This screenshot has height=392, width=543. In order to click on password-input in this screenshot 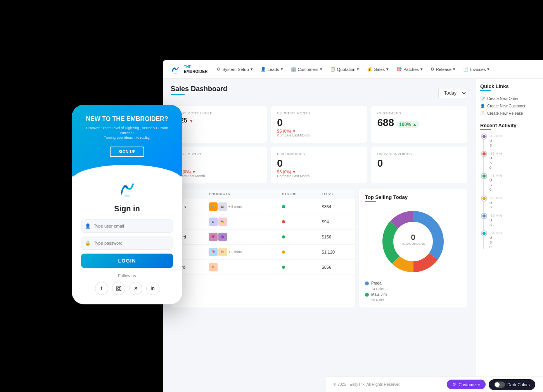, I will do `click(127, 243)`.